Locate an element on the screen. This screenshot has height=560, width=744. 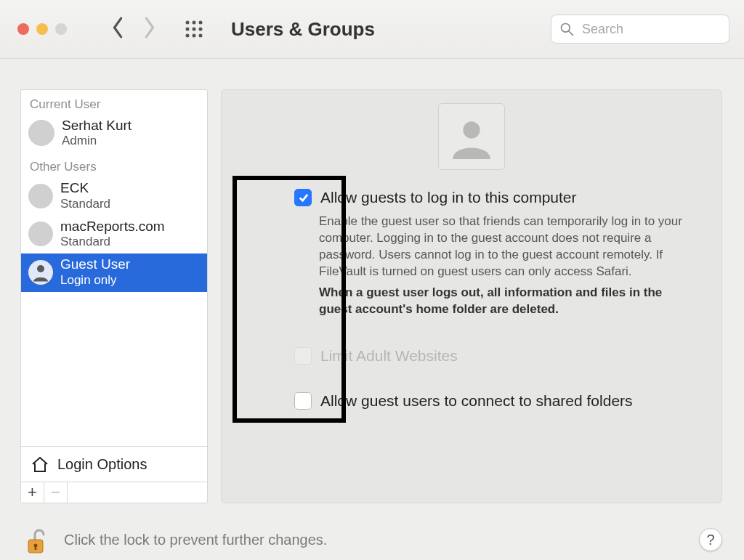
close-window-button is located at coordinates (23, 29).